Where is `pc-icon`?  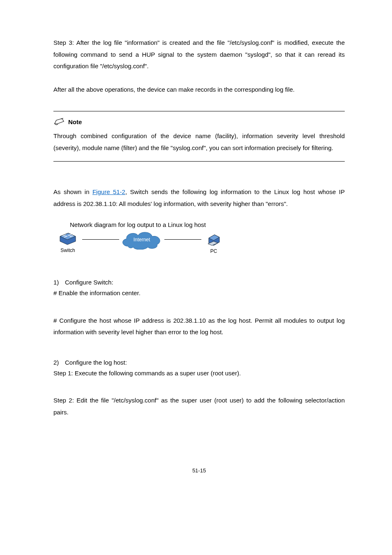
pc-icon is located at coordinates (214, 239).